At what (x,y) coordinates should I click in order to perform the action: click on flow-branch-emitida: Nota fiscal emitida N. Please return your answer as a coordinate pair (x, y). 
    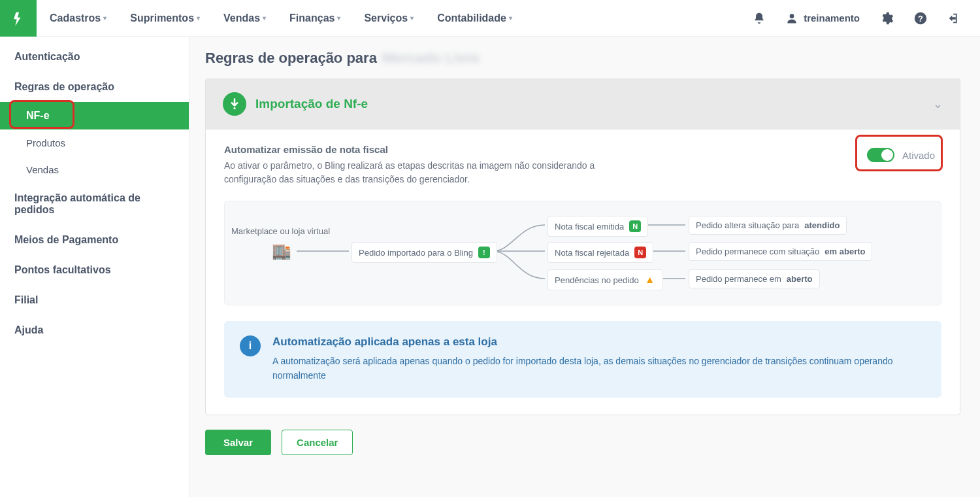
    Looking at the image, I should click on (598, 226).